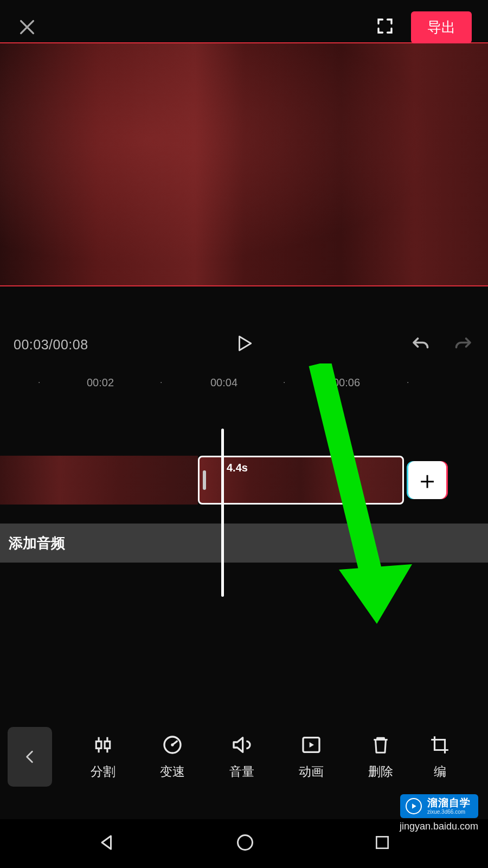 Image resolution: width=488 pixels, height=868 pixels. What do you see at coordinates (245, 844) in the screenshot?
I see `nav-home-button` at bounding box center [245, 844].